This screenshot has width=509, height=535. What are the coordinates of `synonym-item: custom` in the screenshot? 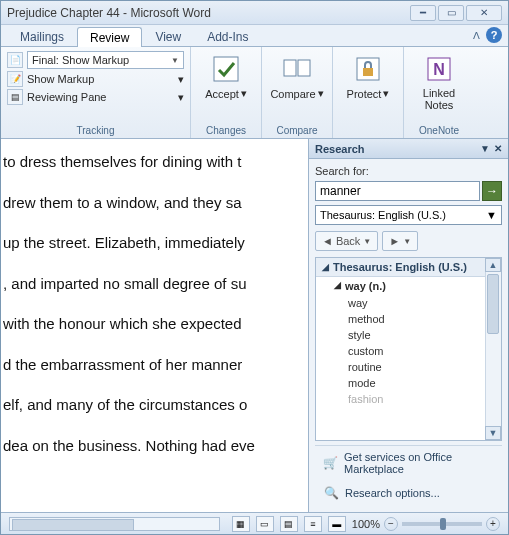 It's located at (408, 351).